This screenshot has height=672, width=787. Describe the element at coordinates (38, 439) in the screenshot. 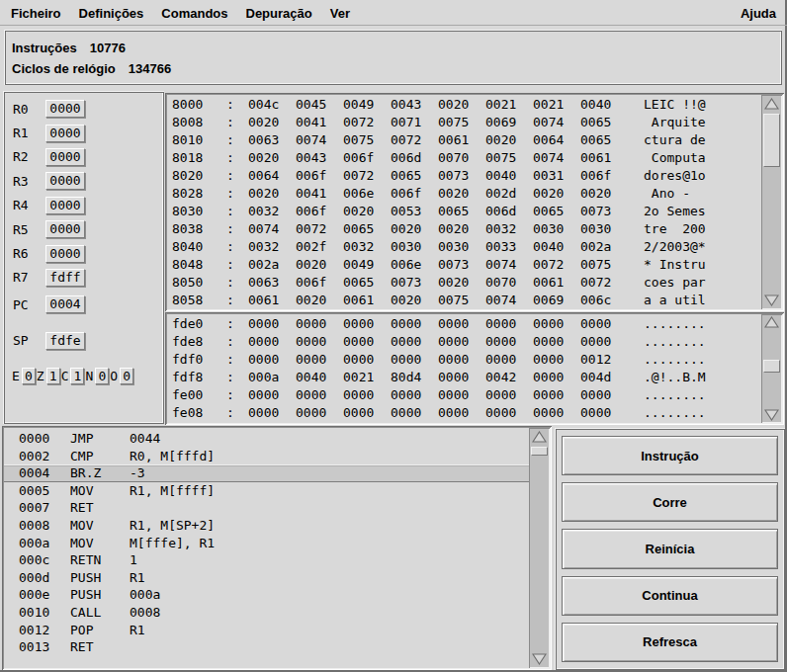

I see `instruction-address: 0000` at that location.